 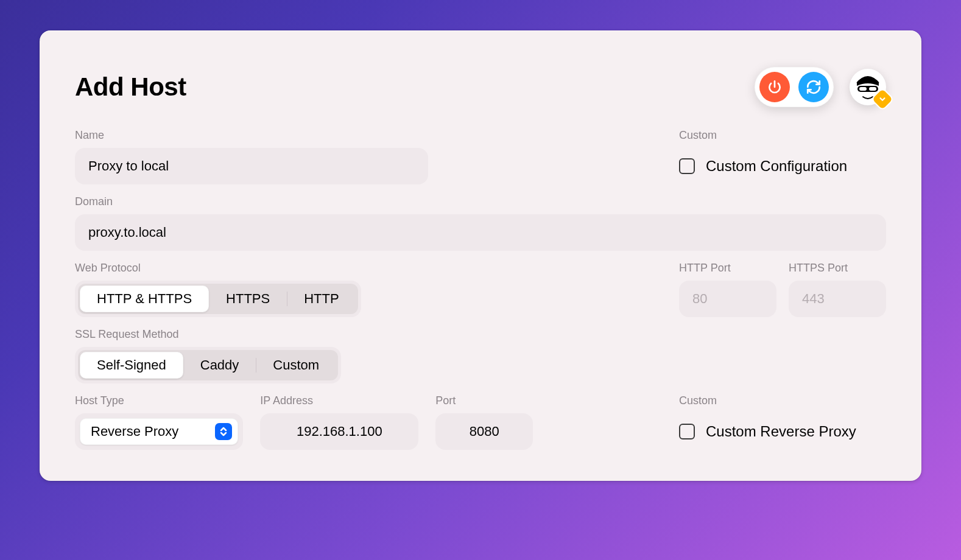 I want to click on https-port-label: HTTPS Port, so click(x=837, y=268).